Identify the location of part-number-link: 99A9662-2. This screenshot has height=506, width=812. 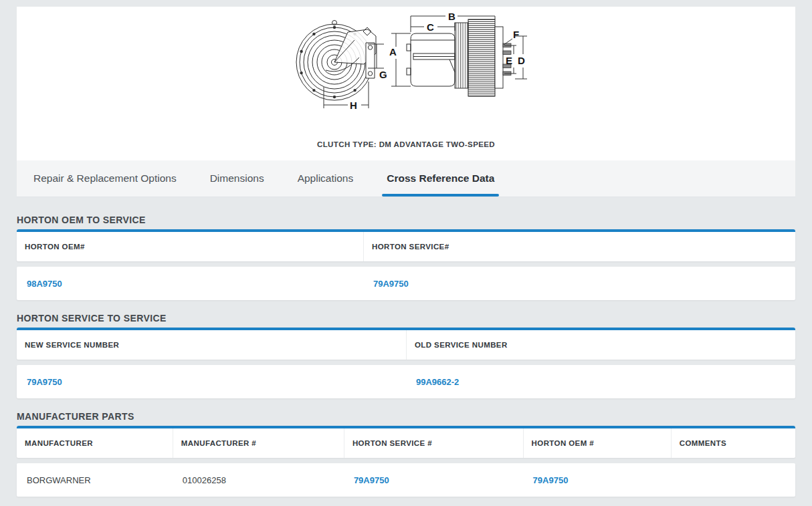
(437, 382).